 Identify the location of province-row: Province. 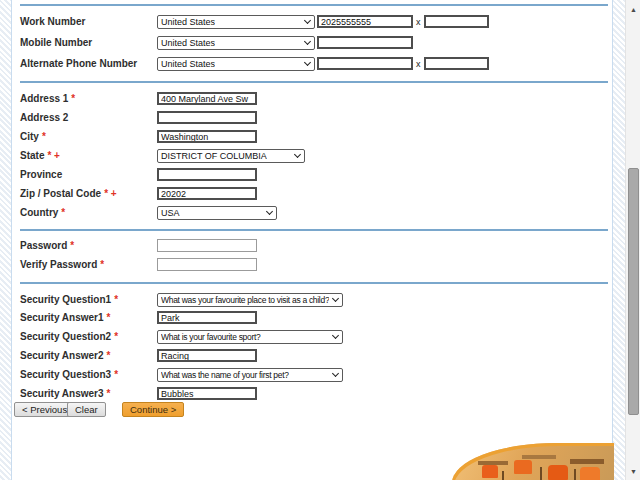
(312, 174).